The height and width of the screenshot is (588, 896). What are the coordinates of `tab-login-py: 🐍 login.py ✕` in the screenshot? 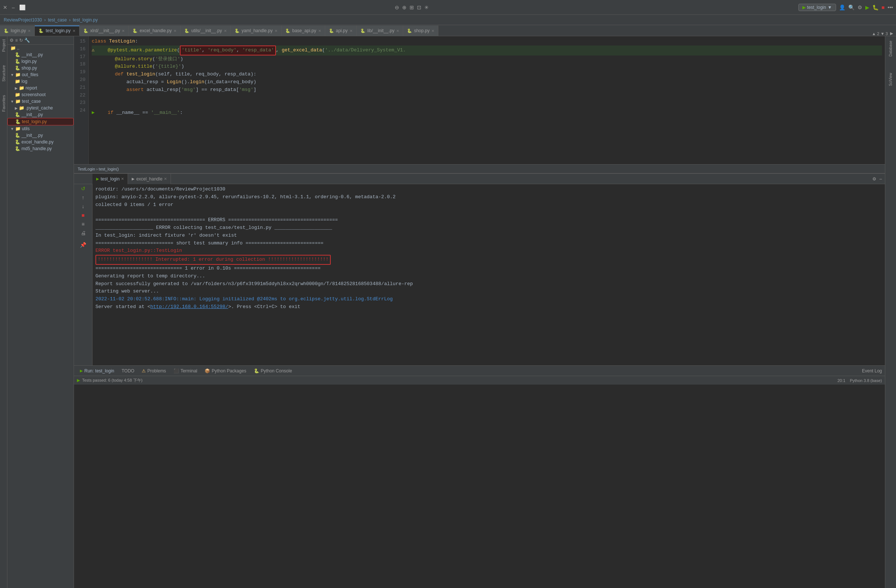 It's located at (17, 31).